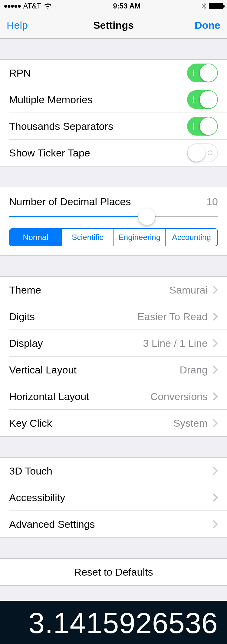 The image size is (227, 644). What do you see at coordinates (204, 6) in the screenshot?
I see `bluetooth-icon` at bounding box center [204, 6].